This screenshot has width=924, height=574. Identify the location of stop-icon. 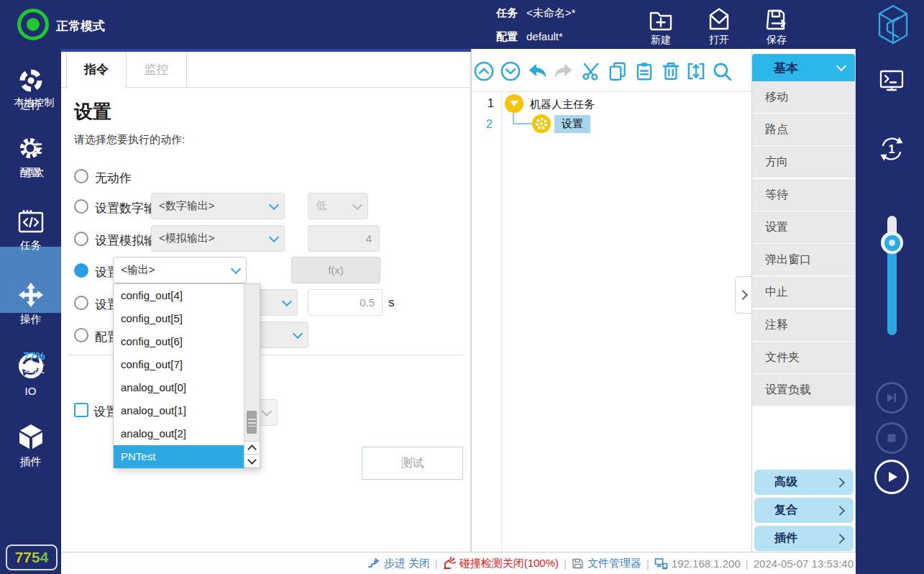
(892, 438).